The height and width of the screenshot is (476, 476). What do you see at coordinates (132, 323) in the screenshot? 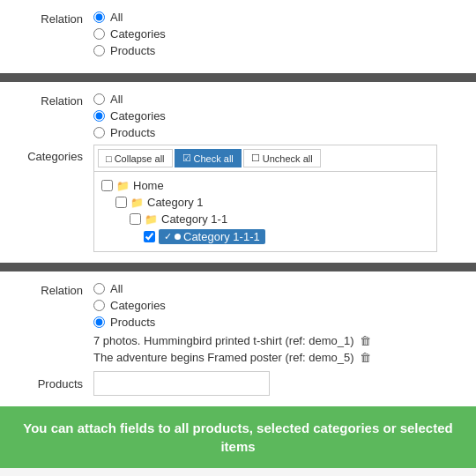
I see `relation-radio-products-label-3: Products` at bounding box center [132, 323].